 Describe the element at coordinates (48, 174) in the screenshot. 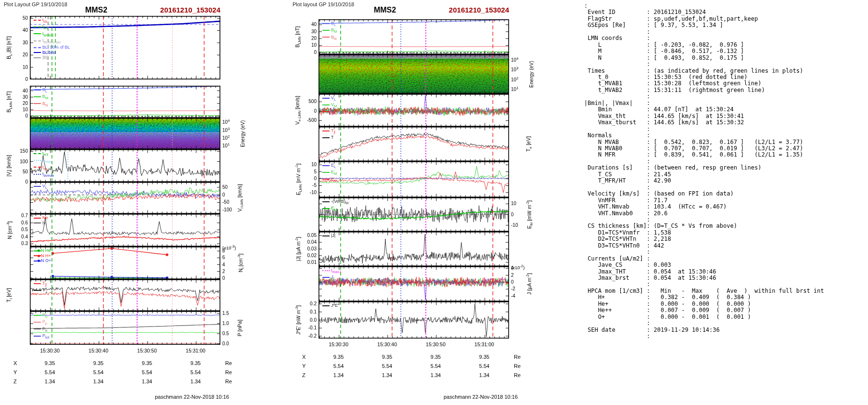

I see `legend-label: tdvmax` at that location.